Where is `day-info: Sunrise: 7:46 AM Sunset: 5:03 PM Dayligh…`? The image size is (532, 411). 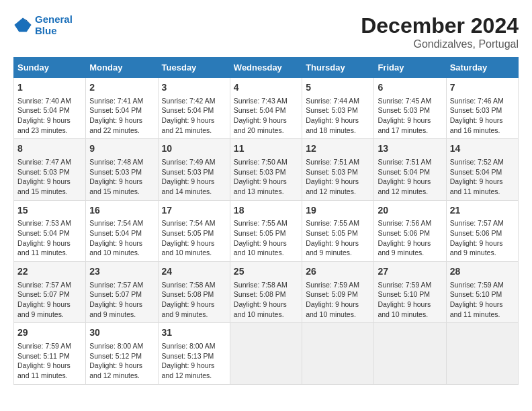 day-info: Sunrise: 7:46 AM Sunset: 5:03 PM Dayligh… is located at coordinates (482, 116).